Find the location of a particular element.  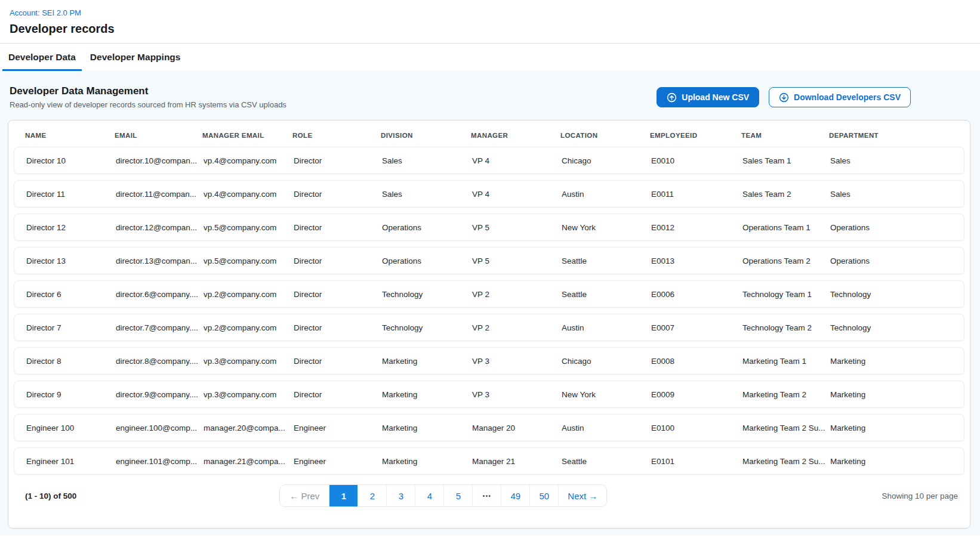

cell-team: Sales Team 1 is located at coordinates (787, 161).